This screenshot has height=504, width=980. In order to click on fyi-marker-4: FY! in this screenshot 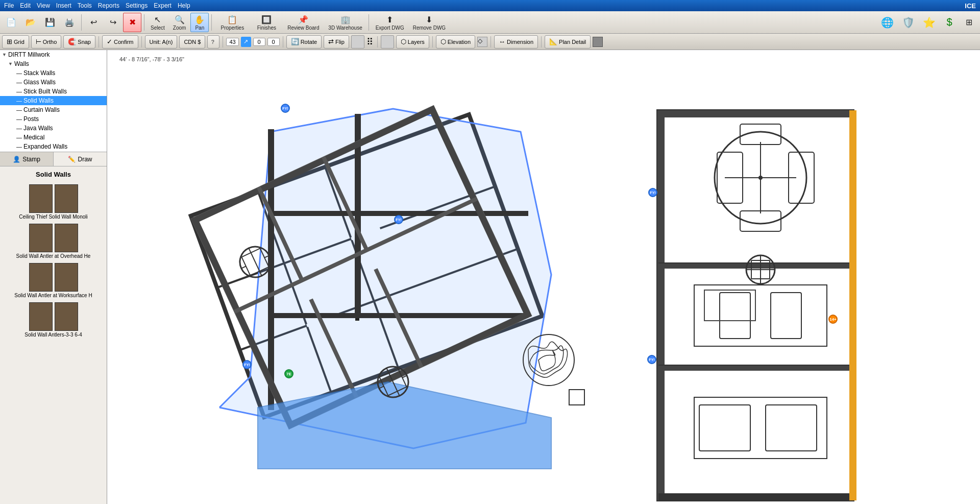, I will do `click(653, 193)`.